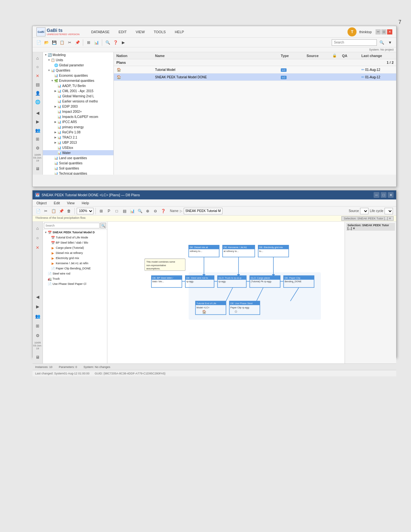 This screenshot has height=532, width=411. Describe the element at coordinates (55, 132) in the screenshot. I see `tree-toggle-recipe: ▶` at that location.